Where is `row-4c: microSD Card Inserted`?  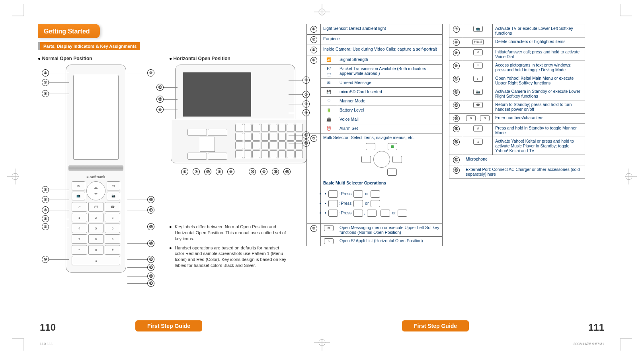
row-4c: microSD Card Inserted is located at coordinates (390, 92).